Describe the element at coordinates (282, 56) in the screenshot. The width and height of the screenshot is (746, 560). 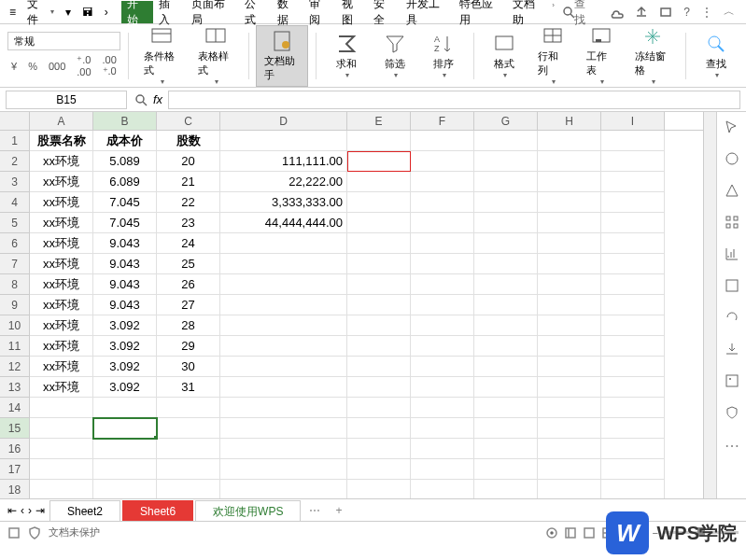
I see `doc-assistant-button: 文档助手` at that location.